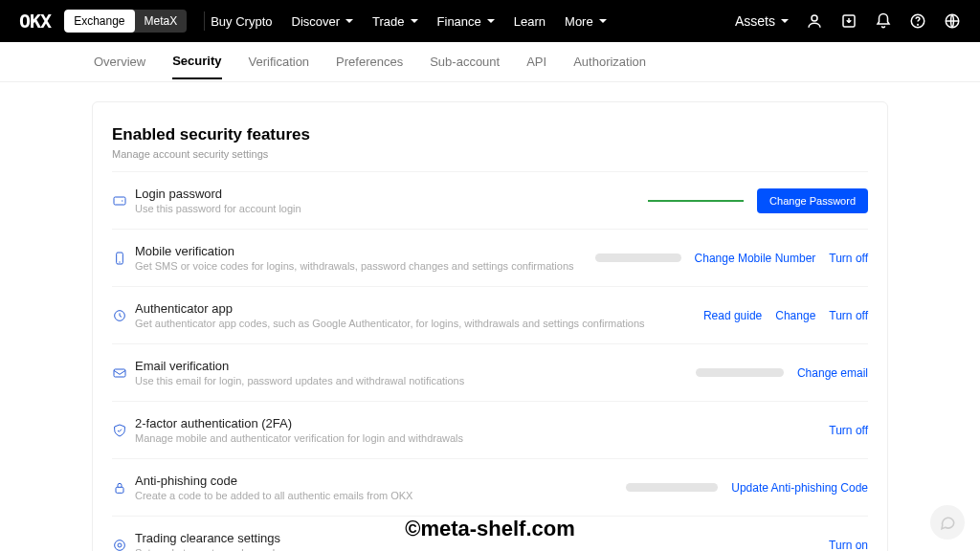  Describe the element at coordinates (490, 154) in the screenshot. I see `card-subtitle: Manage account security settings` at that location.